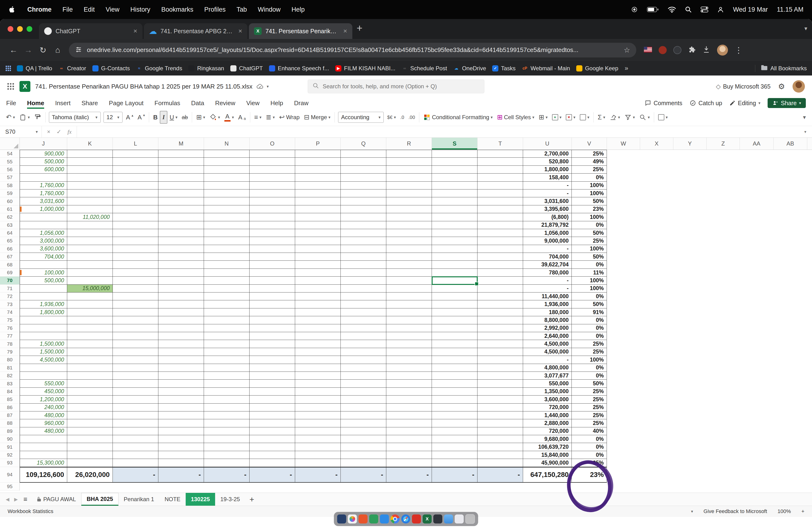 The image size is (812, 528). Describe the element at coordinates (364, 177) in the screenshot. I see `cell-Q57` at that location.